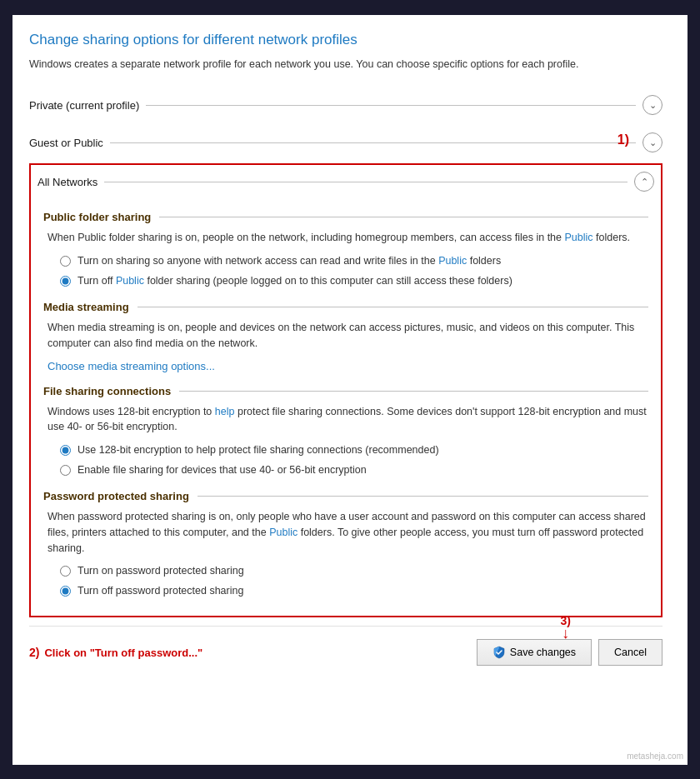  Describe the element at coordinates (393, 307) in the screenshot. I see `media-streaming-line` at that location.